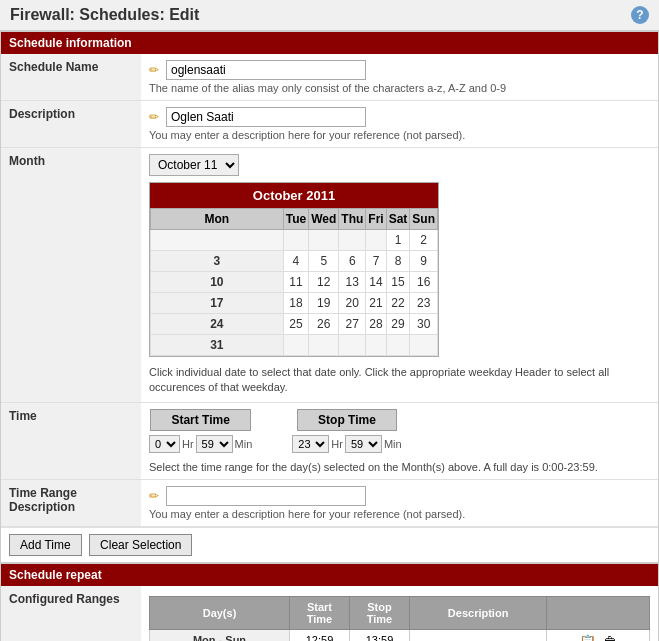 The height and width of the screenshot is (641, 659). Describe the element at coordinates (380, 612) in the screenshot. I see `ranges-col-stop: StopTime` at that location.